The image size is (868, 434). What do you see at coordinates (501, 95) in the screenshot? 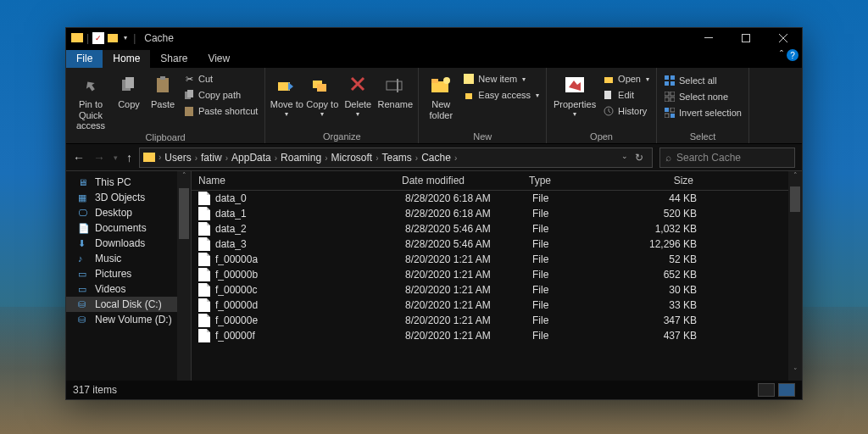
I see `easy-access-button: Easy access▾` at bounding box center [501, 95].